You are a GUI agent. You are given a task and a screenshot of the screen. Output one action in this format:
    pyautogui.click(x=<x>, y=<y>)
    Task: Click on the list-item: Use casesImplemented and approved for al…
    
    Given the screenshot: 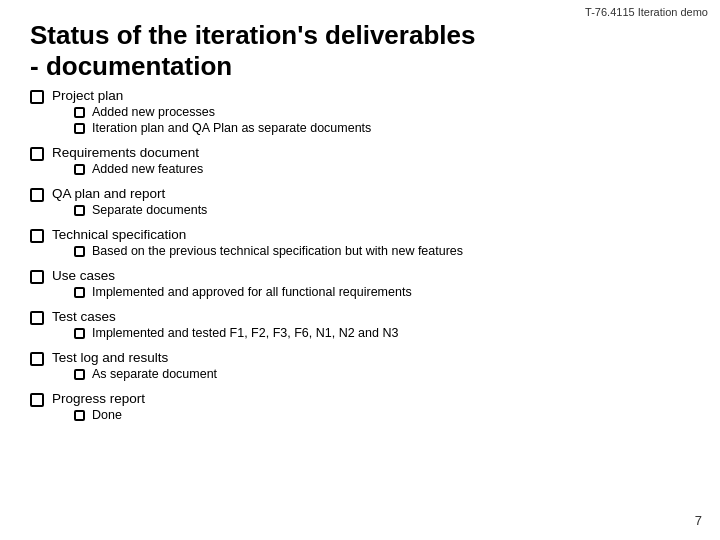 What is the action you would take?
    pyautogui.click(x=360, y=286)
    